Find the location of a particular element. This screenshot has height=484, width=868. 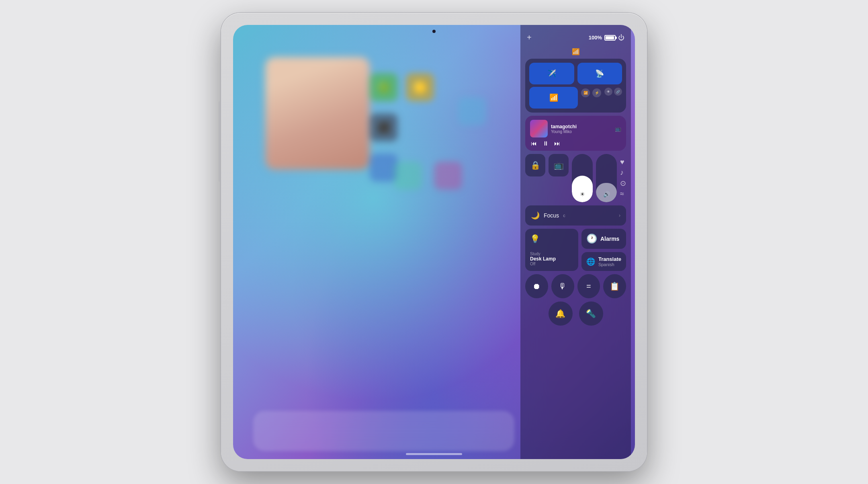

now-playing-tile: tamagotchi Young Miko 📺 ⏮ ⏸ ⏭ is located at coordinates (575, 133).